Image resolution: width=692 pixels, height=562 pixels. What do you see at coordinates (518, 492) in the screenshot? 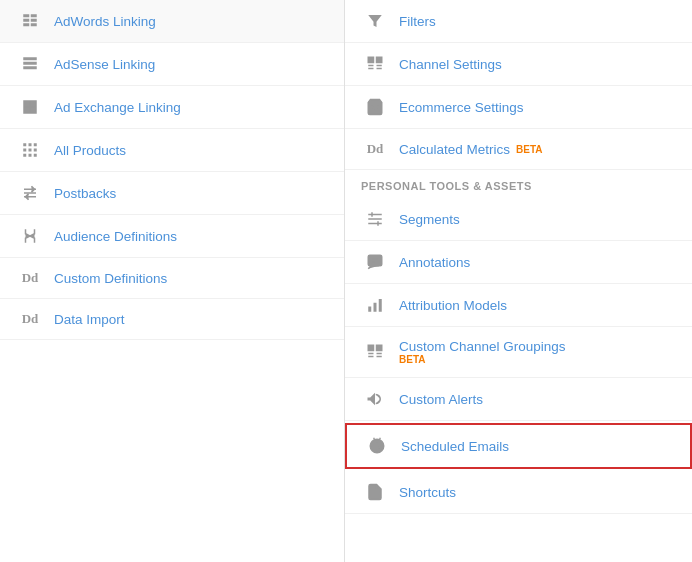
I see `menu-item-shortcuts: Shortcuts` at bounding box center [518, 492].